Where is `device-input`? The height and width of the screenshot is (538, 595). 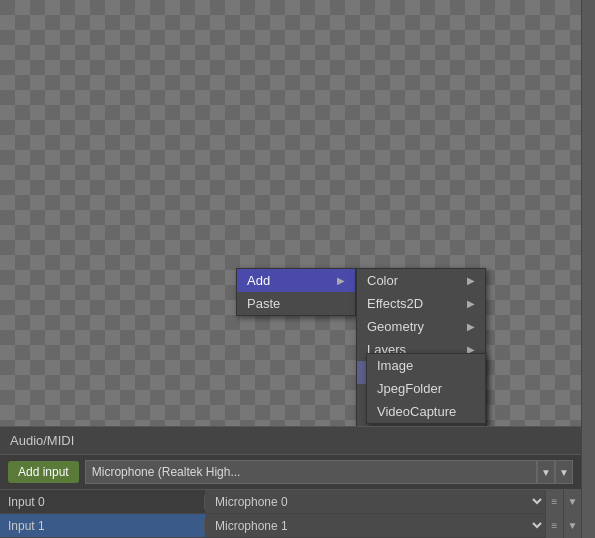
device-input is located at coordinates (311, 472).